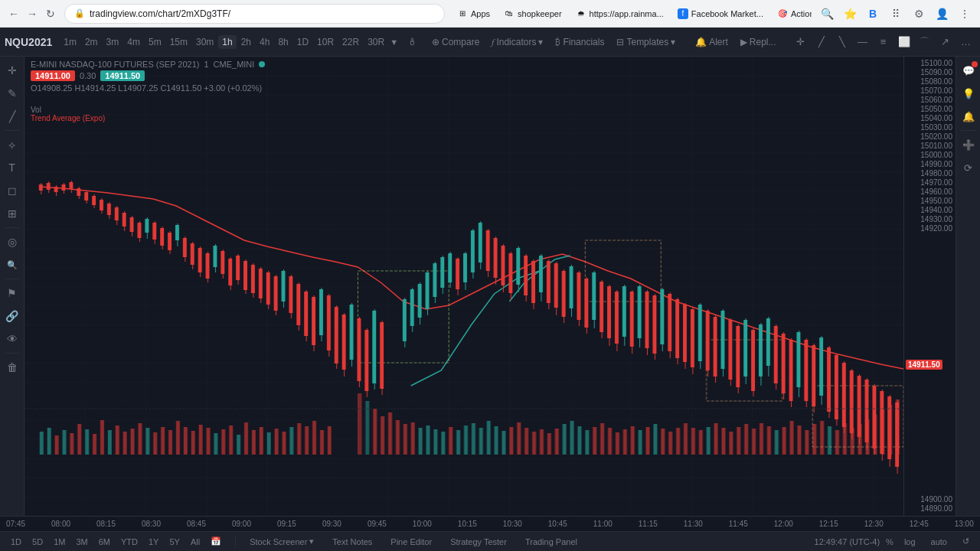 This screenshot has height=551, width=980. What do you see at coordinates (12, 214) in the screenshot?
I see `pattern-icon: ⊞` at bounding box center [12, 214].